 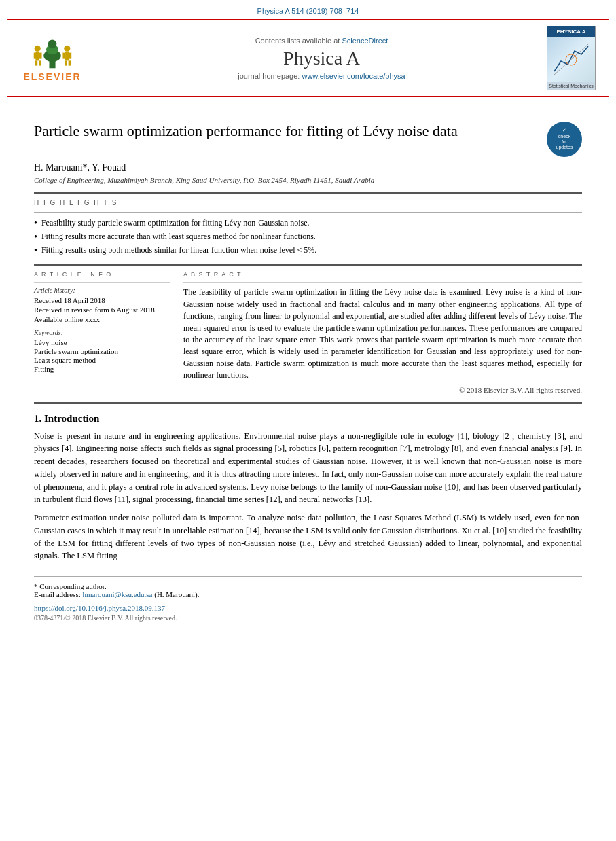 What do you see at coordinates (102, 351) in the screenshot?
I see `keywords-section: Keywords: Lévy noise Particle swarm opti…` at bounding box center [102, 351].